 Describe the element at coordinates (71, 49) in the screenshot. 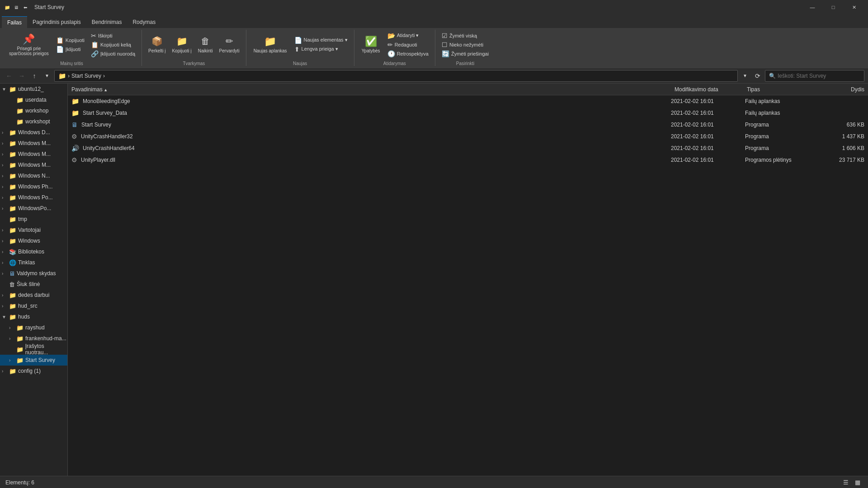

I see `paste-button: 📄 Įklijuoti` at that location.